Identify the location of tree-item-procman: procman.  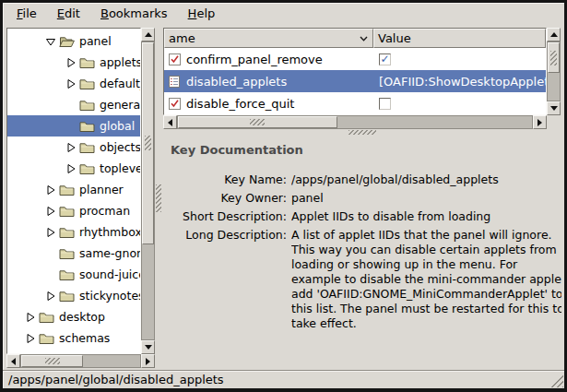
(74, 210).